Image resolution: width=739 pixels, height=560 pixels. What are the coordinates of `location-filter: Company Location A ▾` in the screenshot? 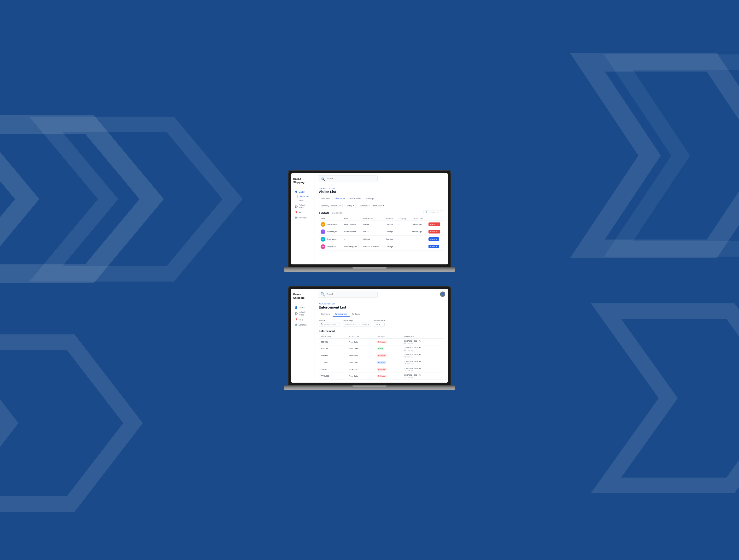 It's located at (331, 206).